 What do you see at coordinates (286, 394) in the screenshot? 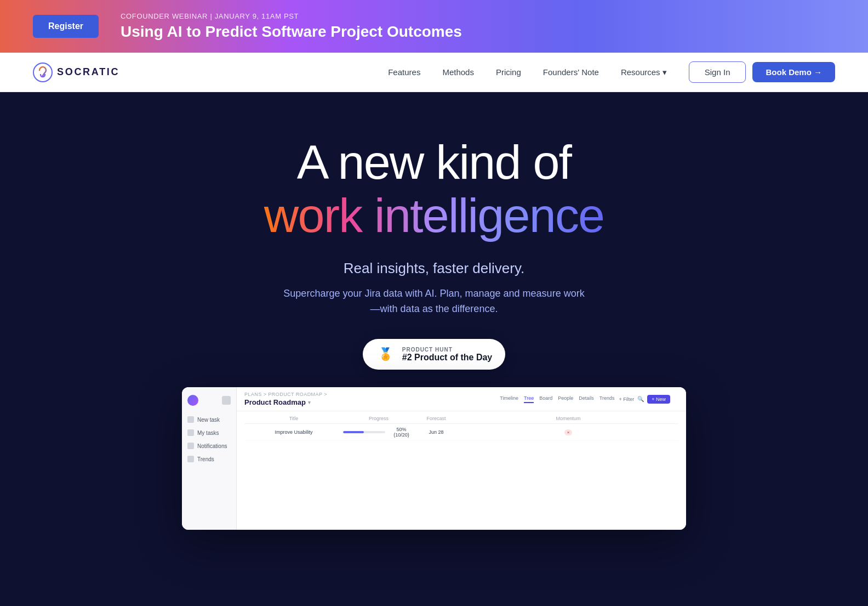
I see `demo-breadcrumb: PLANS > PRODUCT ROADMAP >` at bounding box center [286, 394].